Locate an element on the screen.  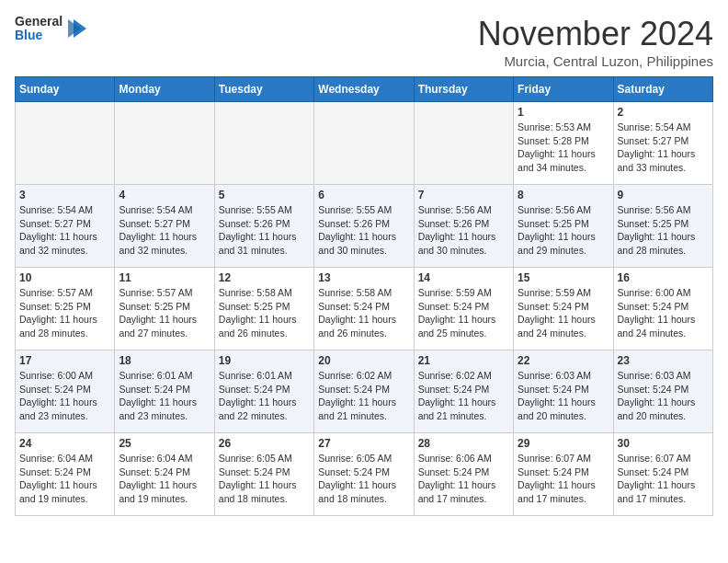
day-number: 4 is located at coordinates (164, 195).